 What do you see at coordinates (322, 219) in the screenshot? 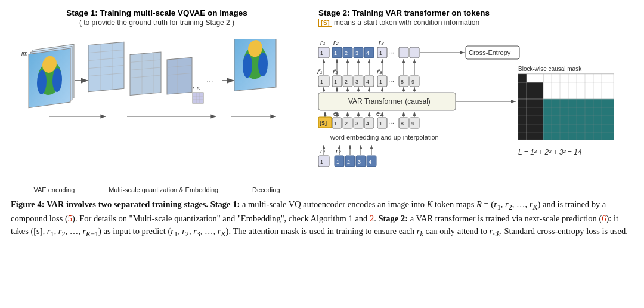
I see `figure-caption: Figure 4: VAR involves two separated tra…` at bounding box center [322, 219].